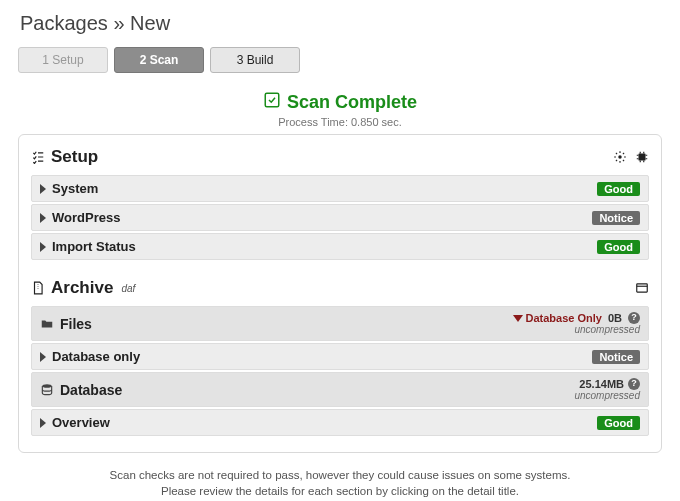  What do you see at coordinates (38, 288) in the screenshot?
I see `file-archive-icon` at bounding box center [38, 288].